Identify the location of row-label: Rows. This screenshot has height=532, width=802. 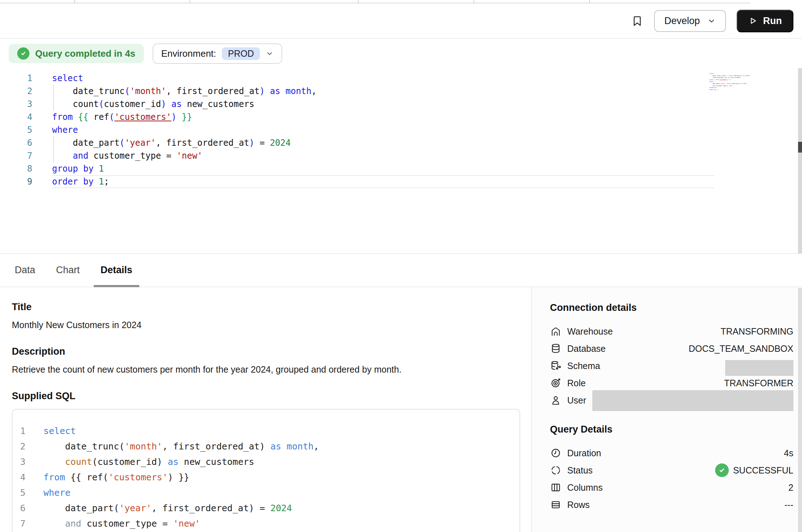
(579, 505).